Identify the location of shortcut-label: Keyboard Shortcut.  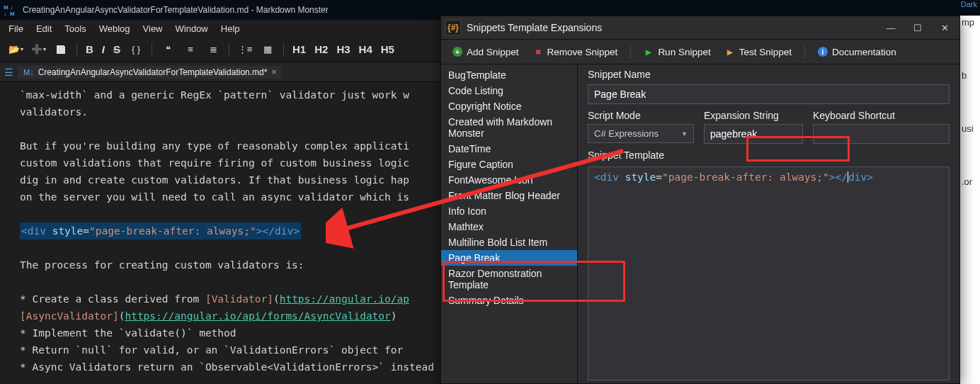
(881, 115).